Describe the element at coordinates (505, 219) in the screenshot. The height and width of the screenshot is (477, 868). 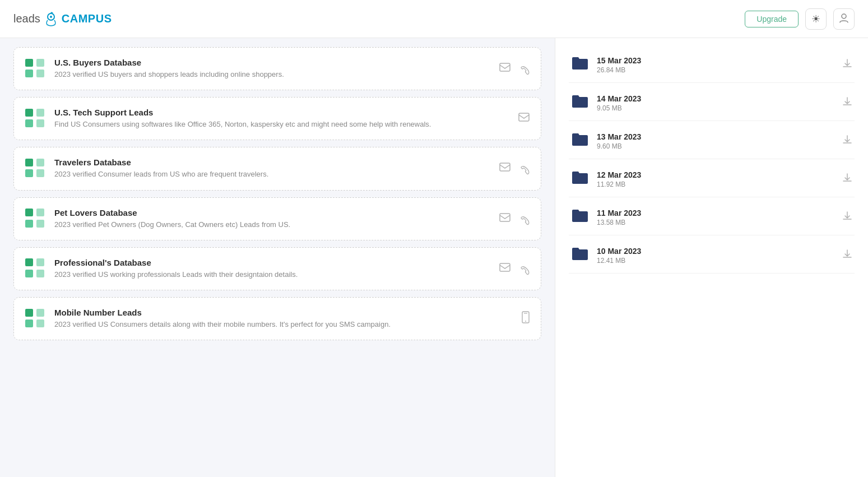
I see `email-icon-pet-lovers` at that location.